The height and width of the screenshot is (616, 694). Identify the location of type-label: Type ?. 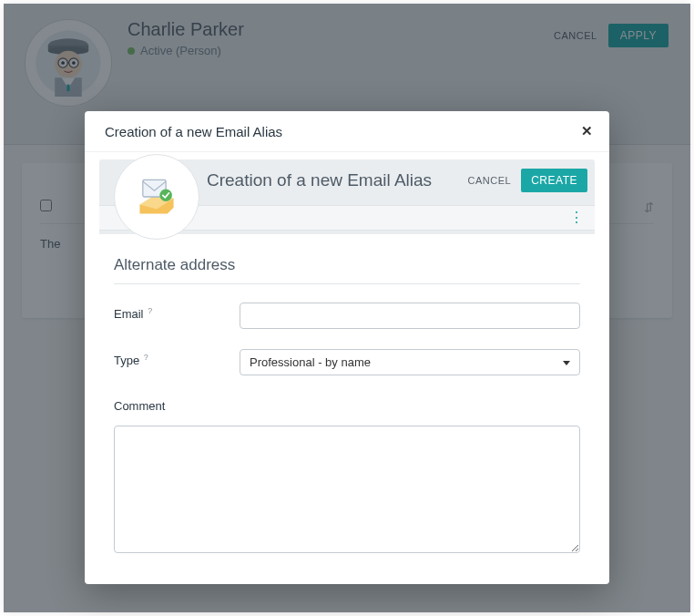
(168, 363).